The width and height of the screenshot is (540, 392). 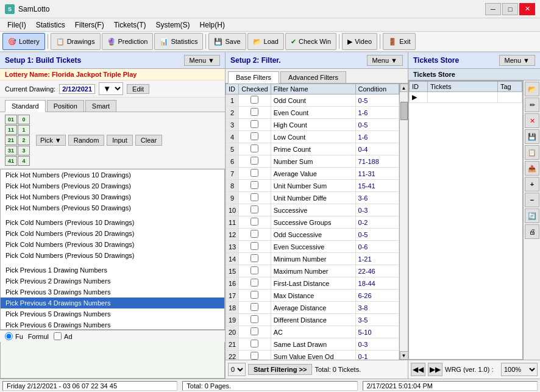 What do you see at coordinates (510, 9) in the screenshot?
I see `maximize-button: □` at bounding box center [510, 9].